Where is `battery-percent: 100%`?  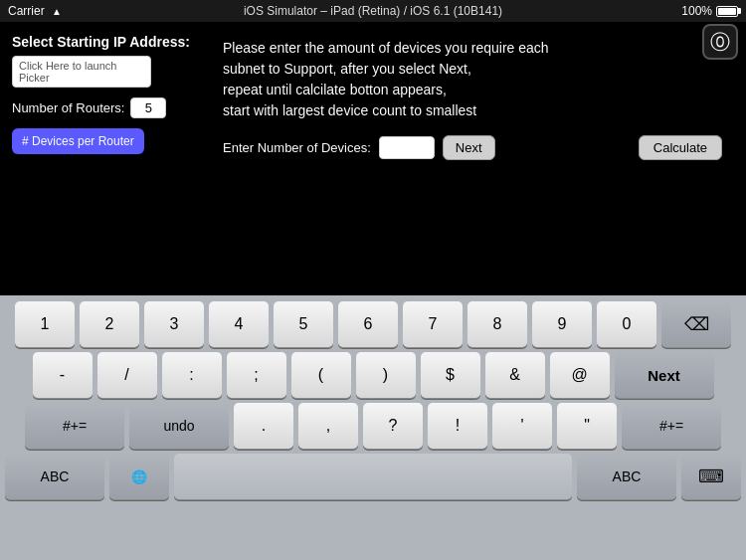 battery-percent: 100% is located at coordinates (696, 11).